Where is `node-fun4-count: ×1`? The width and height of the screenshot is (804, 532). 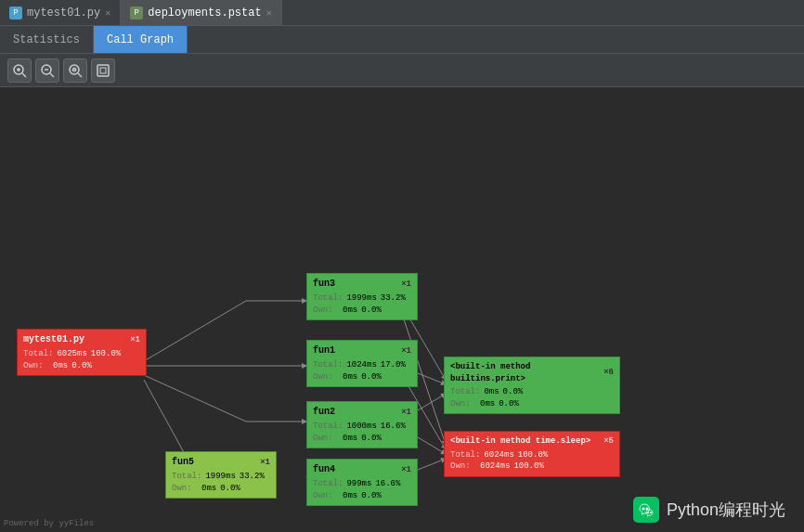
node-fun4-count: ×1 is located at coordinates (407, 470).